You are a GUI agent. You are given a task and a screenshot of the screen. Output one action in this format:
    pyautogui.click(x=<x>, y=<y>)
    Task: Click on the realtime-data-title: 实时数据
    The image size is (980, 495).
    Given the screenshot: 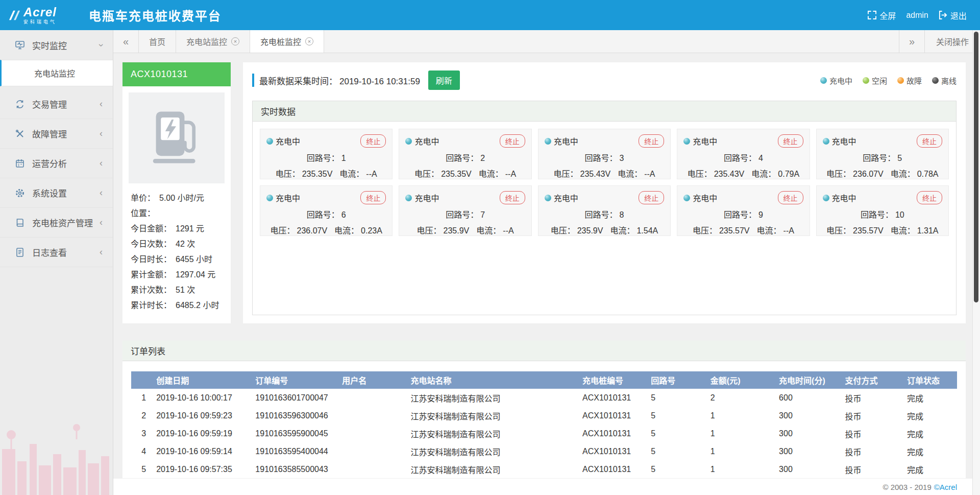 What is the action you would take?
    pyautogui.click(x=604, y=111)
    